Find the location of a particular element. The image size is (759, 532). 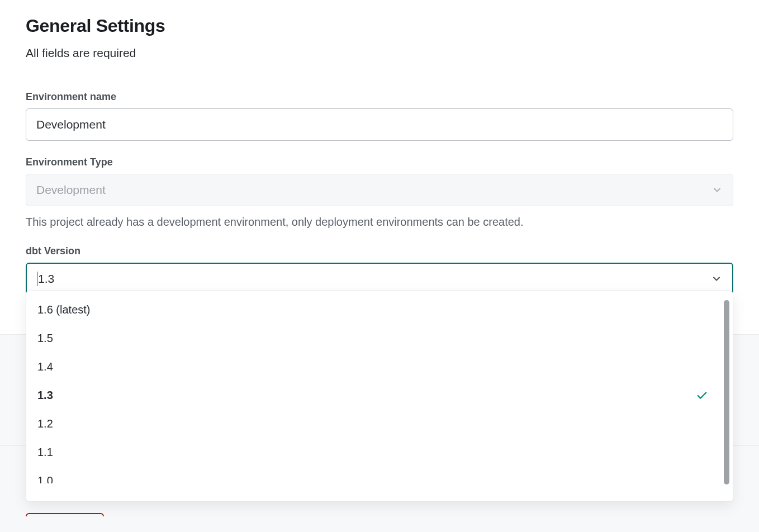

env-name-label: Environment name is located at coordinates (380, 97).